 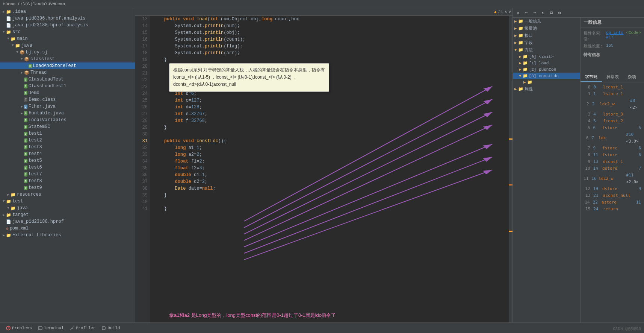 What do you see at coordinates (68, 52) in the screenshot?
I see `sidebar-item-bjcy: ▼ 📦 bj.cy.sj` at bounding box center [68, 52].